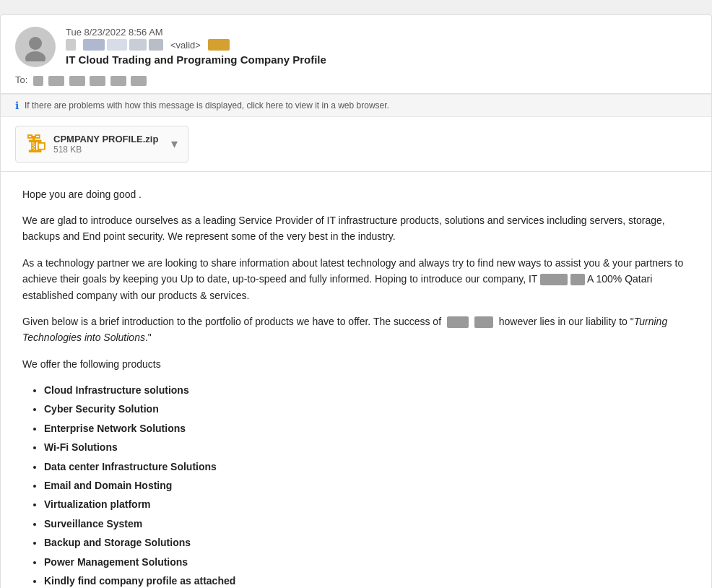 The height and width of the screenshot is (588, 712). What do you see at coordinates (367, 524) in the screenshot?
I see `list-item: Surveillance System` at bounding box center [367, 524].